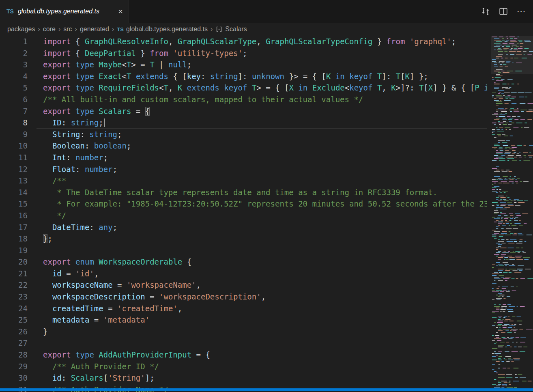 This screenshot has width=533, height=392. I want to click on breadcrumb-src: src, so click(67, 29).